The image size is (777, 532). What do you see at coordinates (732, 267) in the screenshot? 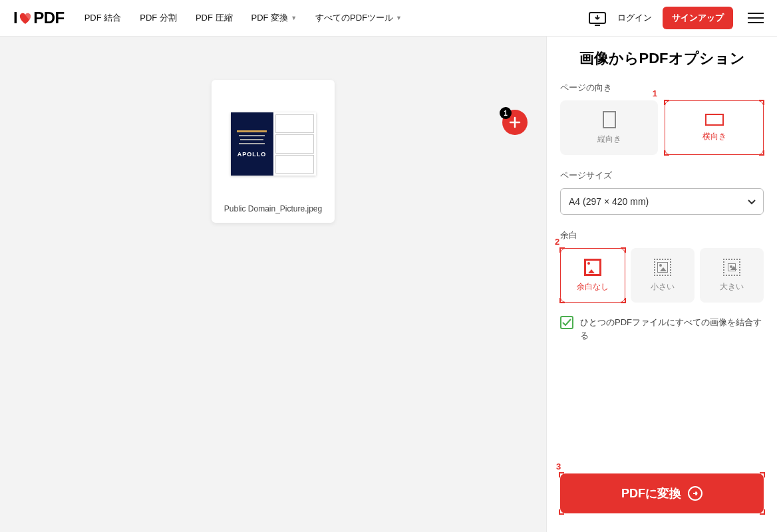
I see `image-big-margin-icon` at bounding box center [732, 267].